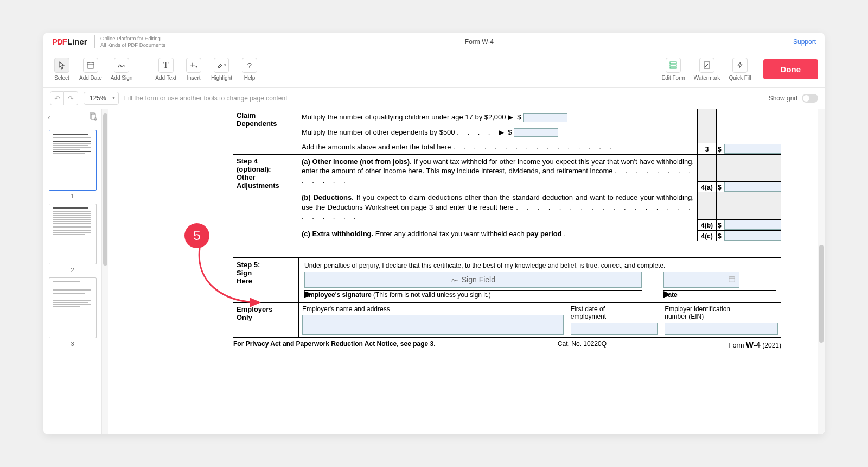 The image size is (868, 467). What do you see at coordinates (266, 177) in the screenshot?
I see `step4-head-3: Other` at bounding box center [266, 177].